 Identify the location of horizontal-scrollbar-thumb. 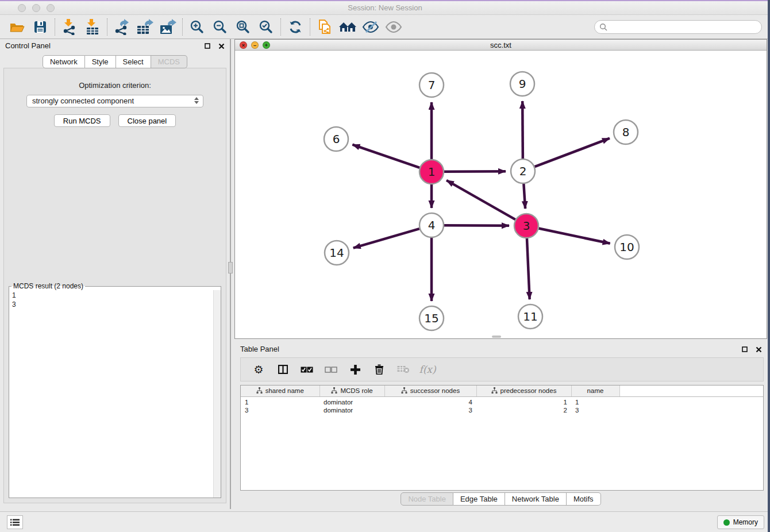
(496, 337).